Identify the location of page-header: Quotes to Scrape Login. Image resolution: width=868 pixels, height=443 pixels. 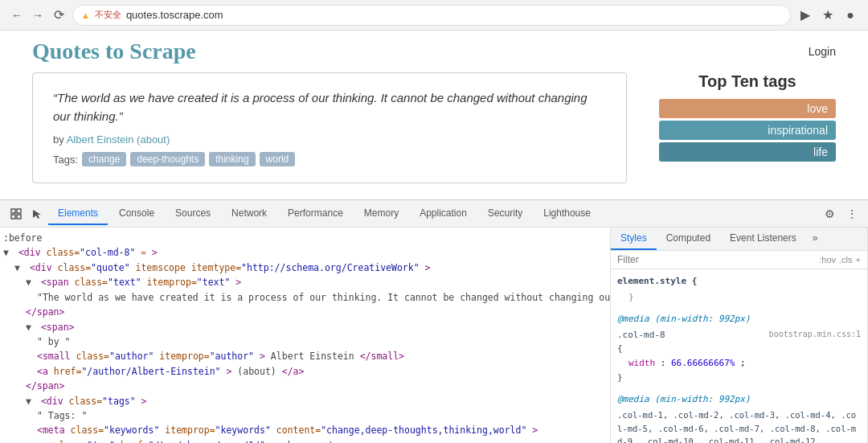
(434, 51).